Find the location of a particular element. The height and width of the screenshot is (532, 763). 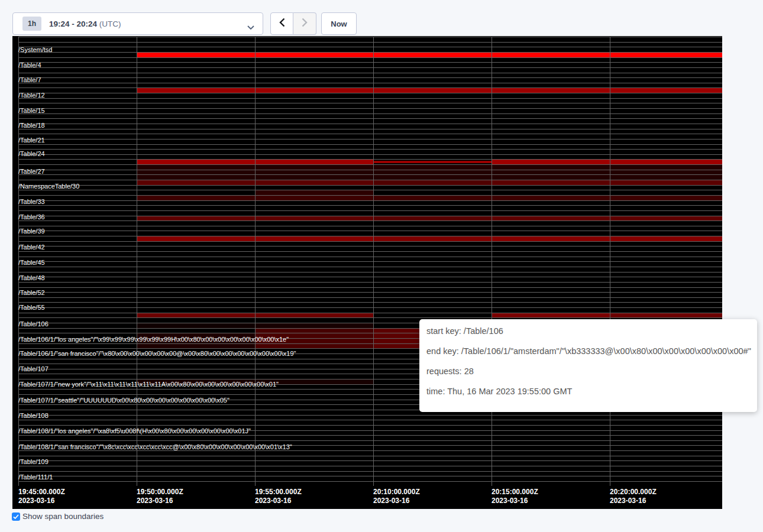

tooltip-line: start key: /Table/106 is located at coordinates (588, 332).